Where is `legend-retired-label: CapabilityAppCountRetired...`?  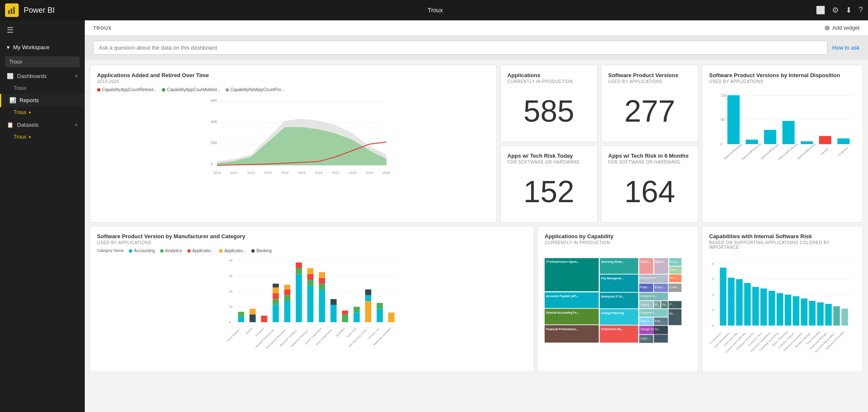 legend-retired-label: CapabilityAppCountRetired... is located at coordinates (130, 90).